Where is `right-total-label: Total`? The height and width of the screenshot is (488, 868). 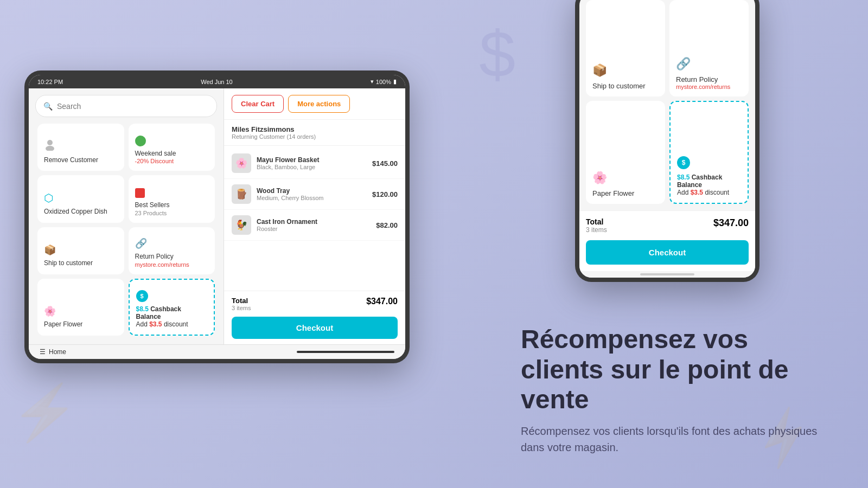 right-total-label: Total is located at coordinates (597, 222).